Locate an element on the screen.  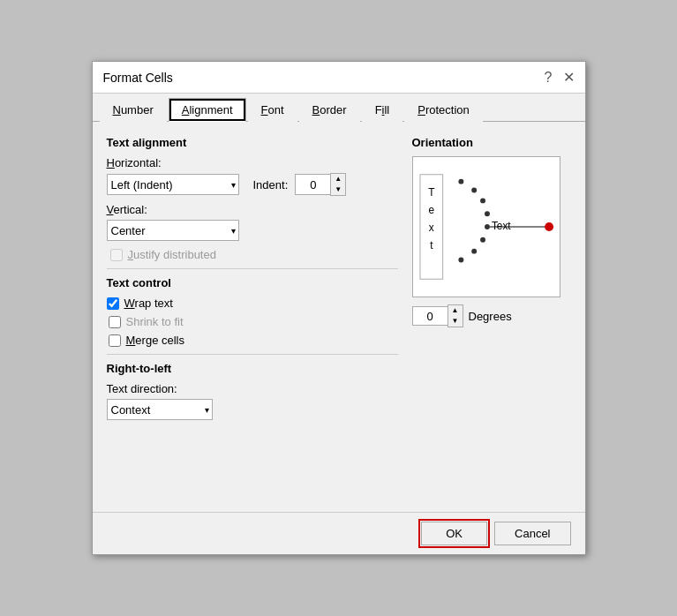
svg-text: Text is located at coordinates (500, 226).